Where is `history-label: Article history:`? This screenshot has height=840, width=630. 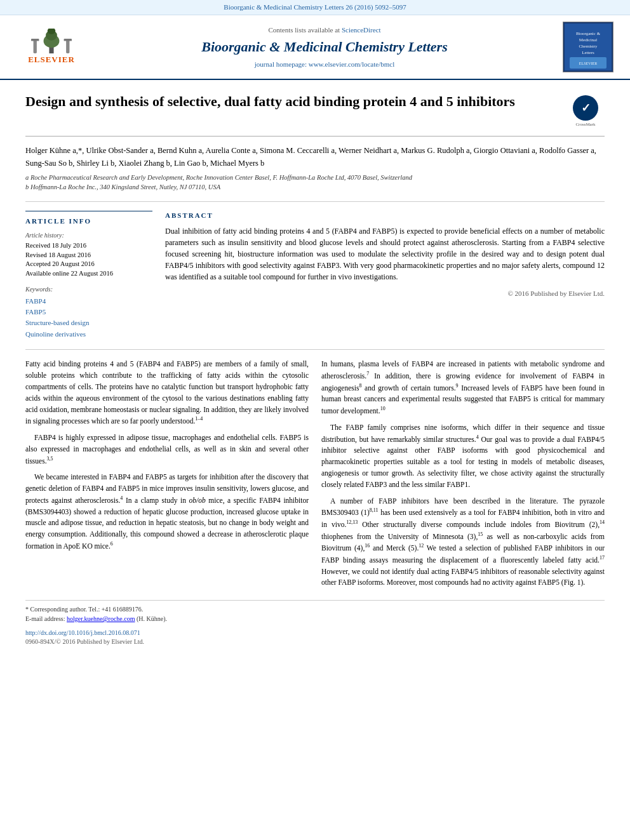 history-label: Article history: is located at coordinates (89, 236).